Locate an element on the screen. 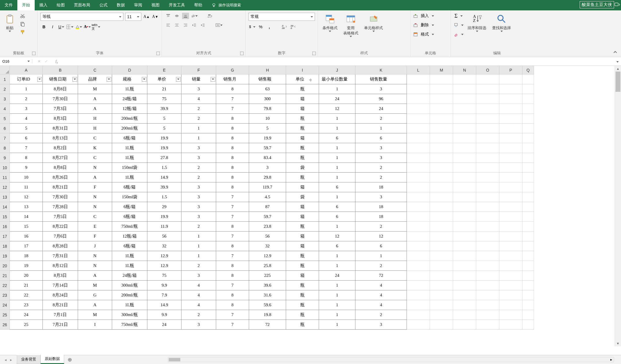  cell-G25: 7 is located at coordinates (233, 315).